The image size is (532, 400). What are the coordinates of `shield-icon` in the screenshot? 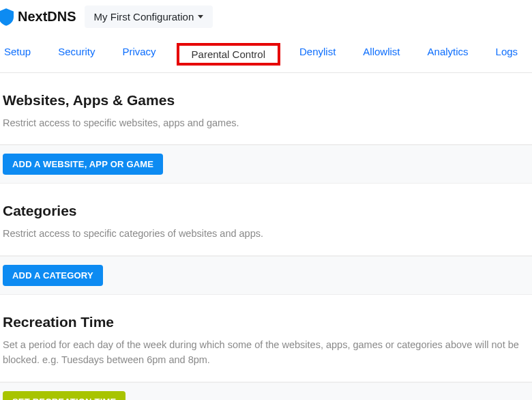 It's located at (7, 17).